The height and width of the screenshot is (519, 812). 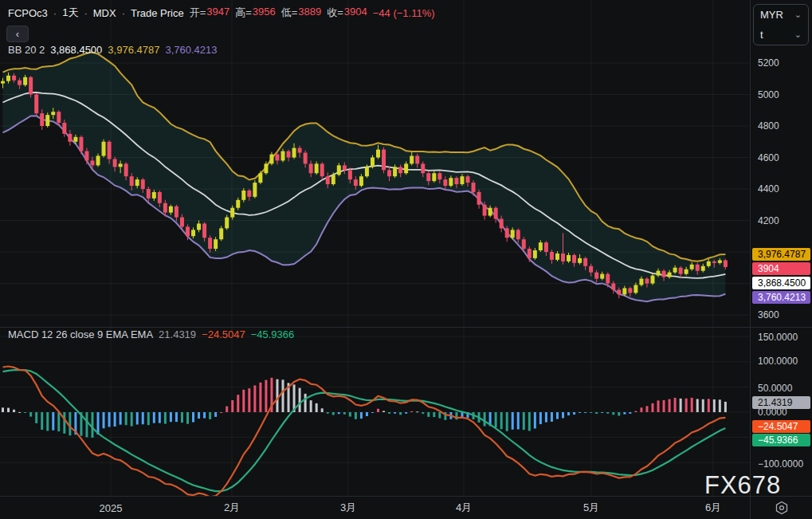 What do you see at coordinates (781, 248) in the screenshot?
I see `price-axis: MYR ⌄ t ⌄ 520050004800460044004200360015…` at bounding box center [781, 248].